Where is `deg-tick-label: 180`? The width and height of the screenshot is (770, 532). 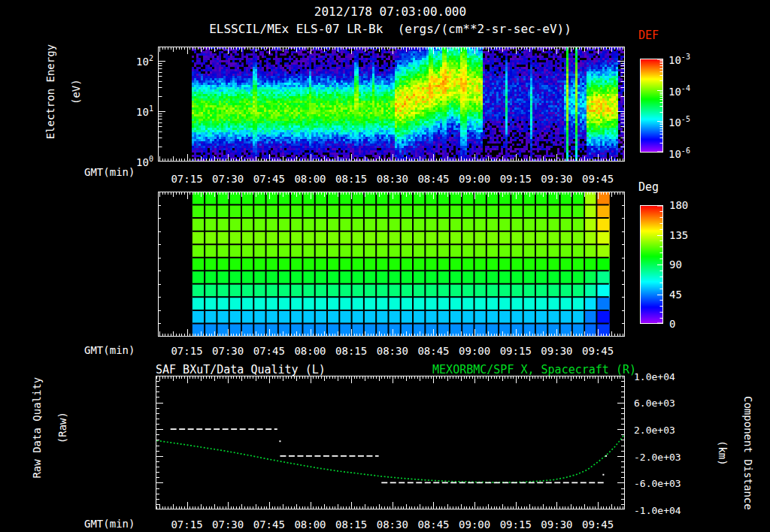 deg-tick-label: 180 is located at coordinates (678, 205).